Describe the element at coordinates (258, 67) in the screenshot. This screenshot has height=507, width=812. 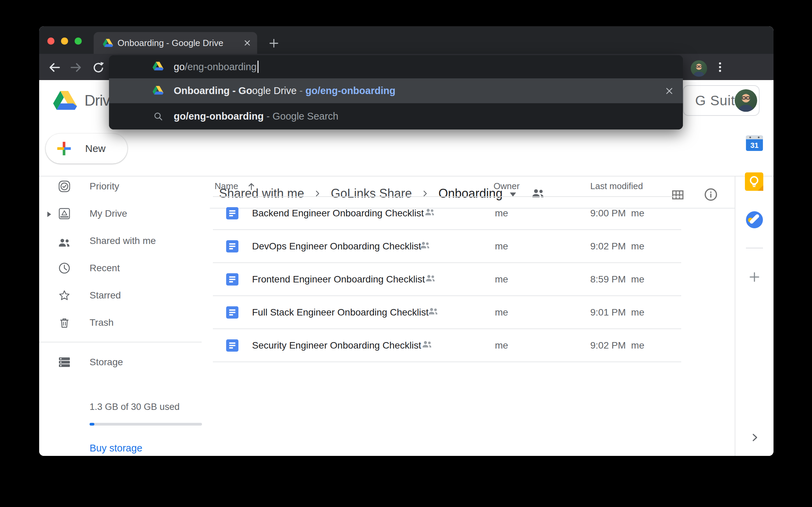
I see `text-caret` at that location.